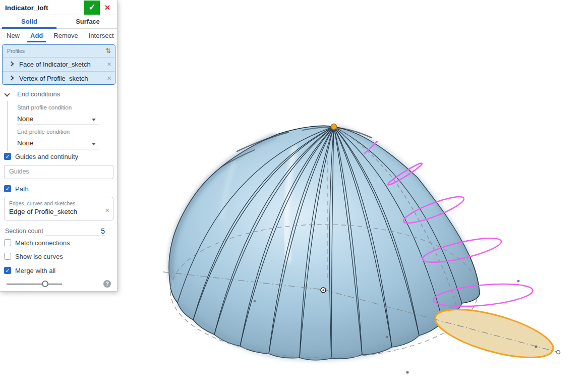 The width and height of the screenshot is (588, 390). What do you see at coordinates (42, 203) in the screenshot?
I see `edges-curves-sketches-label: Edges, curves and sketches` at bounding box center [42, 203].